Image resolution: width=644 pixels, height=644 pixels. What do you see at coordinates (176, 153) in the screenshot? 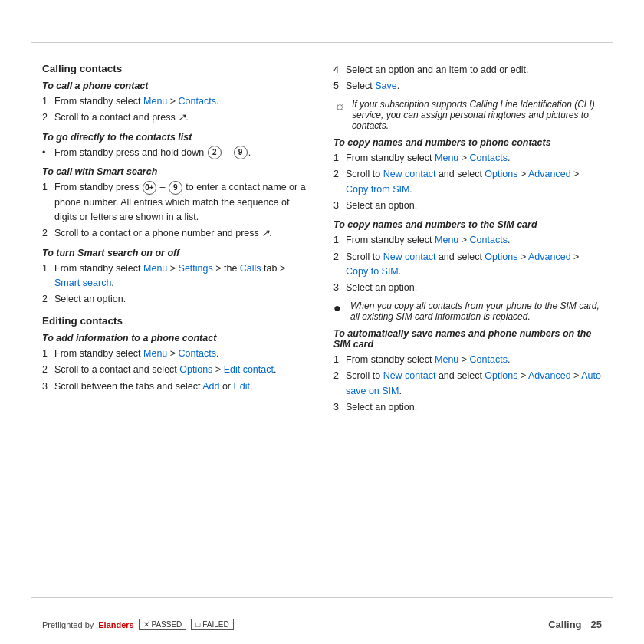
I see `list-item: • From standby press and hold down 2 – 9…` at bounding box center [176, 153].